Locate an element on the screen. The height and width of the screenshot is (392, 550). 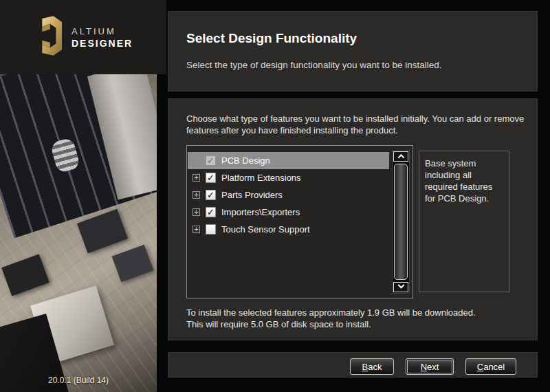
altium-logo-icon is located at coordinates (47, 37).